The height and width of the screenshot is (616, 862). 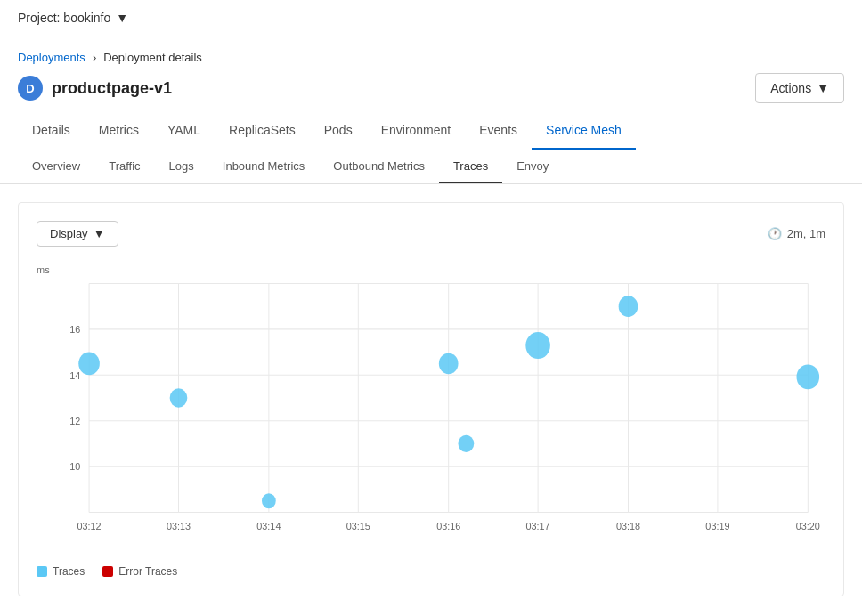 I want to click on subtab-traffic: Traffic, so click(x=125, y=167).